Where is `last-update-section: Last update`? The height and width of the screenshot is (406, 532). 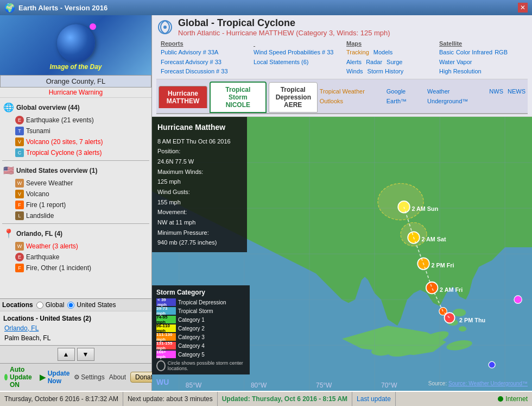
last-update-section: Last update is located at coordinates (374, 399).